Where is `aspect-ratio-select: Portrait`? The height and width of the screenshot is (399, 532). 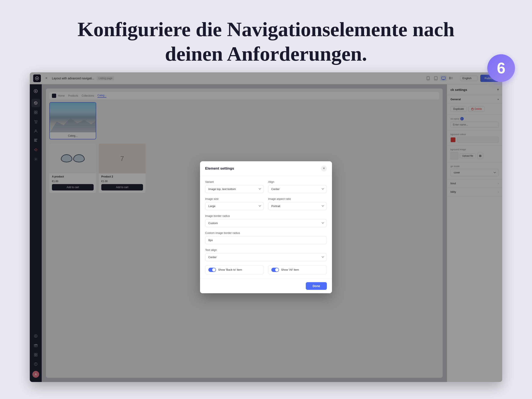
aspect-ratio-select: Portrait is located at coordinates (298, 206).